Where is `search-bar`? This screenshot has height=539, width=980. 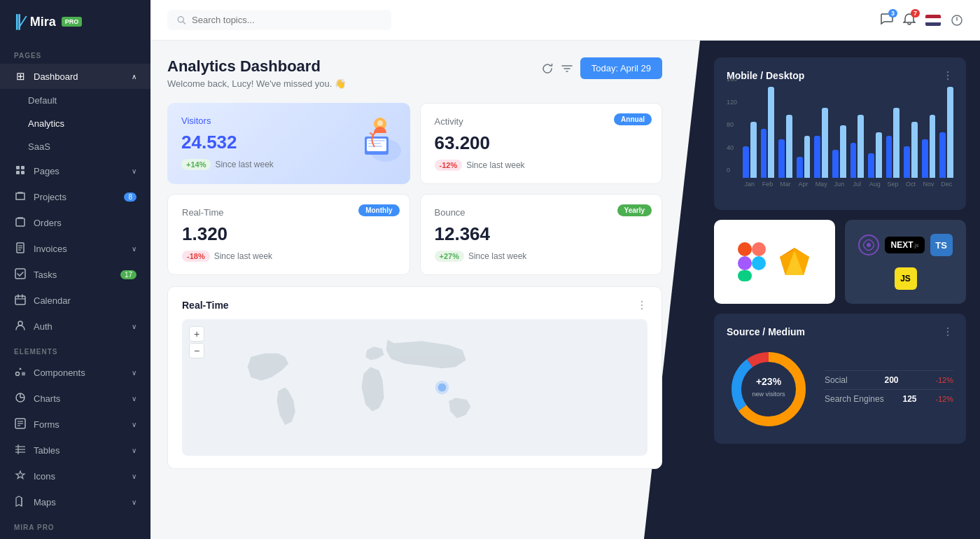 search-bar is located at coordinates (279, 20).